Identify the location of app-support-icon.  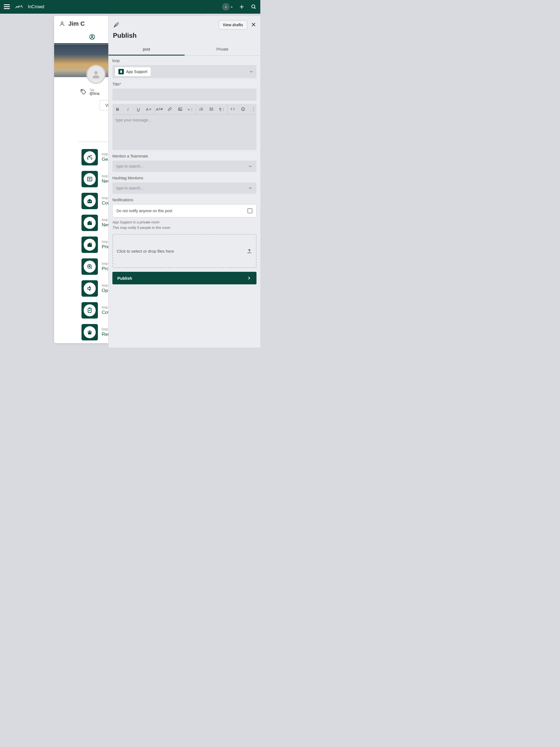
(121, 72).